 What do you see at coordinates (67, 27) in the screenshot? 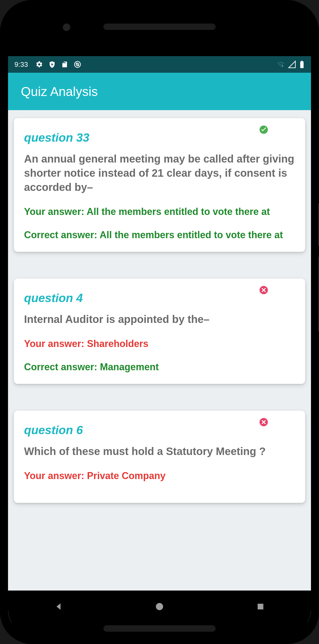
I see `camera-dot` at bounding box center [67, 27].